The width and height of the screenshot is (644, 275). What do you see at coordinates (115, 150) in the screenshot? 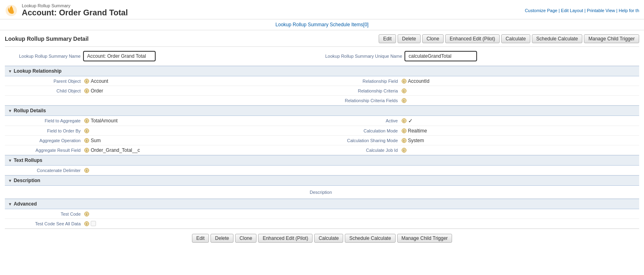
I see `aggregate-result-field-value: Order_Grand_Total__c` at bounding box center [115, 150].